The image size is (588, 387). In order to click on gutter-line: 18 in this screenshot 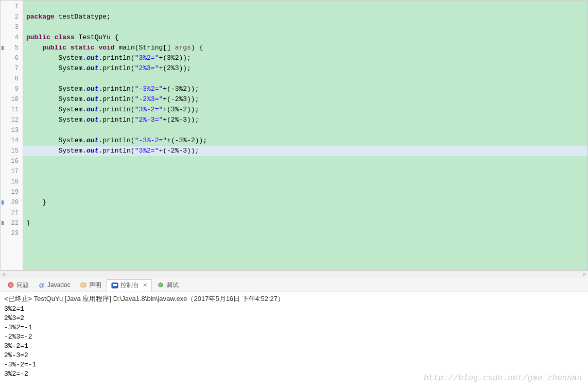, I will do `click(11, 182)`.